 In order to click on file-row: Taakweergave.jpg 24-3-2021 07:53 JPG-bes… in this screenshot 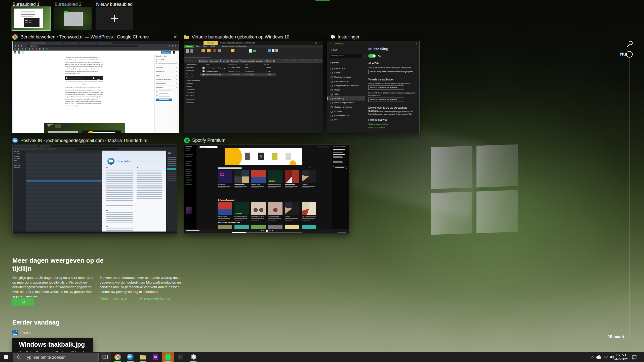, I will do `click(238, 71)`.